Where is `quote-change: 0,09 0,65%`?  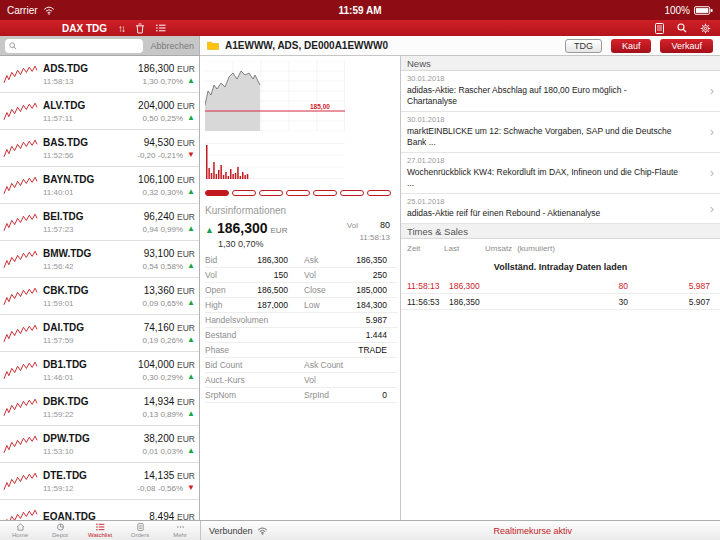 quote-change: 0,09 0,65% is located at coordinates (163, 304).